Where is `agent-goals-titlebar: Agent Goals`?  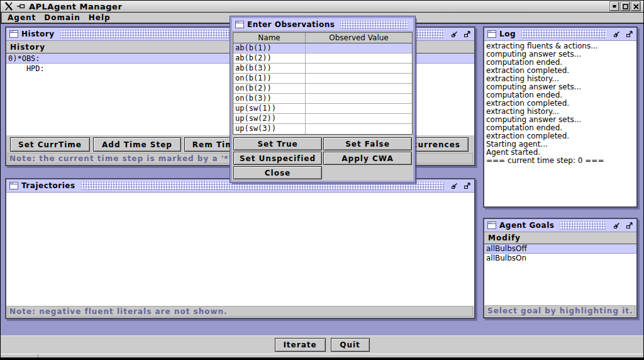
agent-goals-titlebar: Agent Goals is located at coordinates (560, 225).